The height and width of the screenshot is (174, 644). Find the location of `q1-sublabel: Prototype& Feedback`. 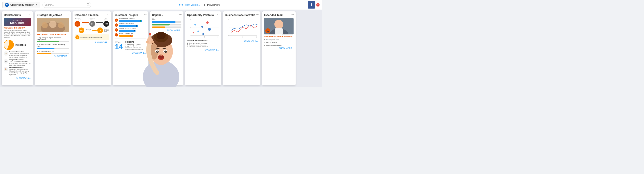

q1-sublabel: Prototype& Feedback is located at coordinates (78, 19).